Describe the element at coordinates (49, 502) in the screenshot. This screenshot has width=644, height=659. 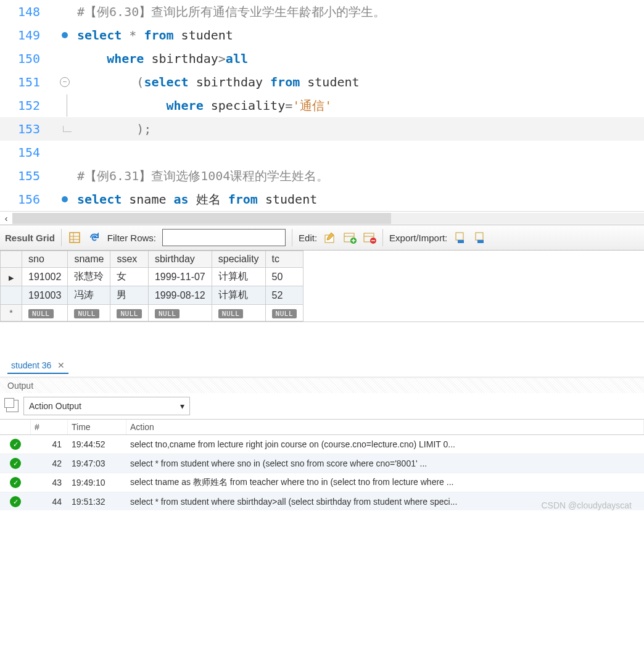
I see `output-seq: 44` at that location.